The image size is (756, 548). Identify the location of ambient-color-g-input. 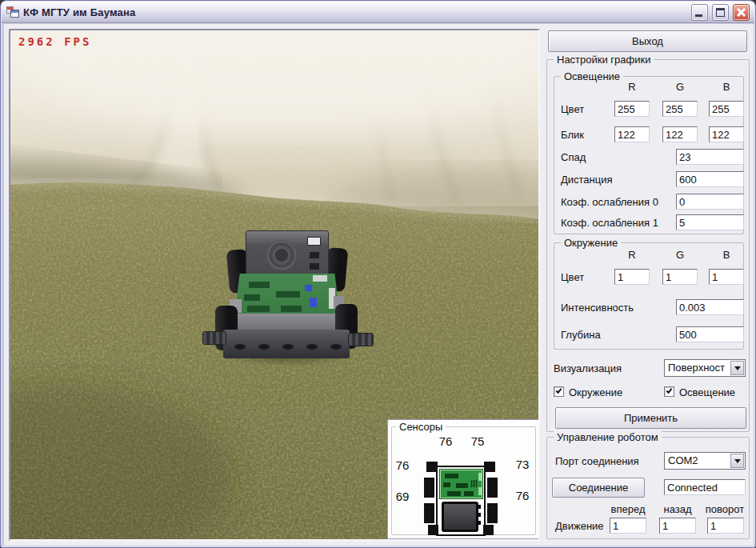
(680, 277).